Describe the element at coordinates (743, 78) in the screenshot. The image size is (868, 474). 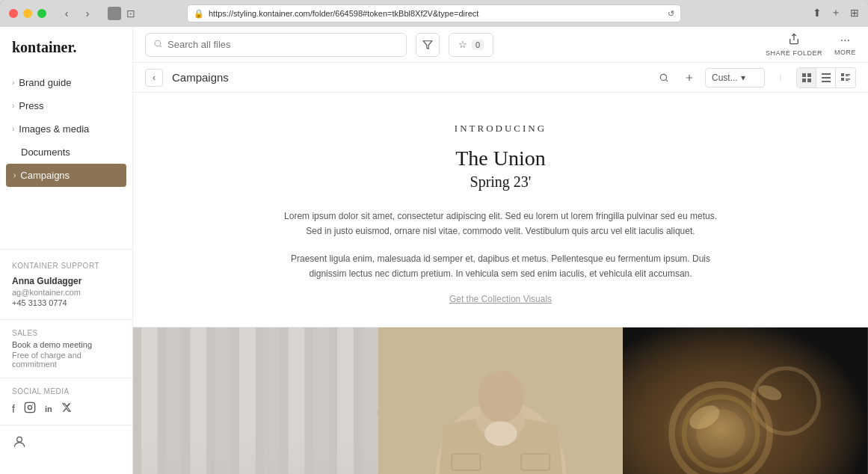
I see `dropdown-chevron-icon: ▾` at that location.